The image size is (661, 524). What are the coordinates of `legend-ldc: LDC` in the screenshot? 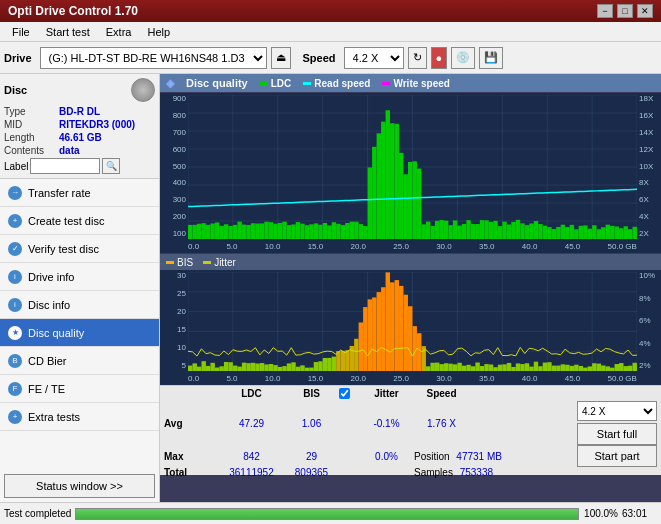 It's located at (276, 84).